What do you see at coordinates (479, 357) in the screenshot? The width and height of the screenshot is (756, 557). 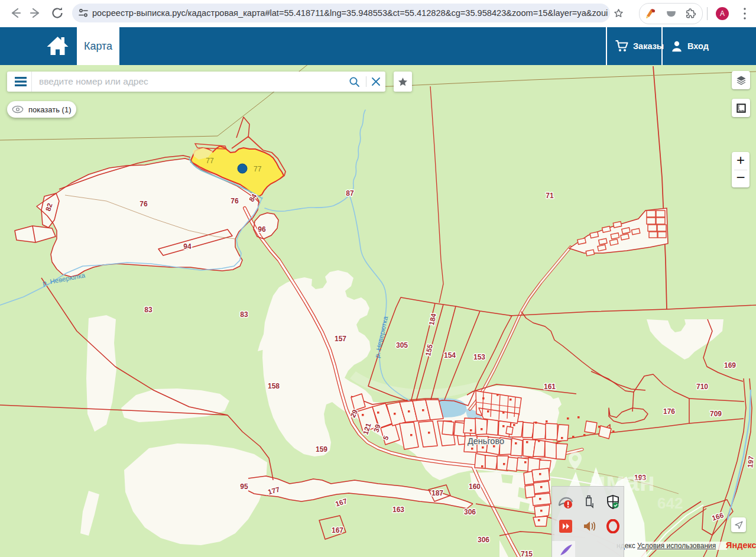 I see `svg-text: 153` at bounding box center [479, 357].